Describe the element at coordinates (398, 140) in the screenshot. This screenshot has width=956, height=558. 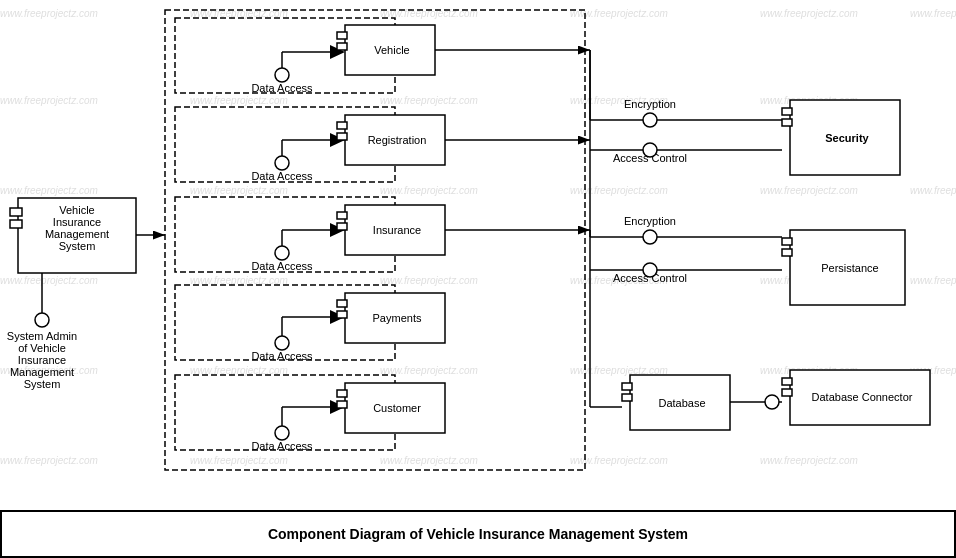
I see `svg-text: Registration` at that location.